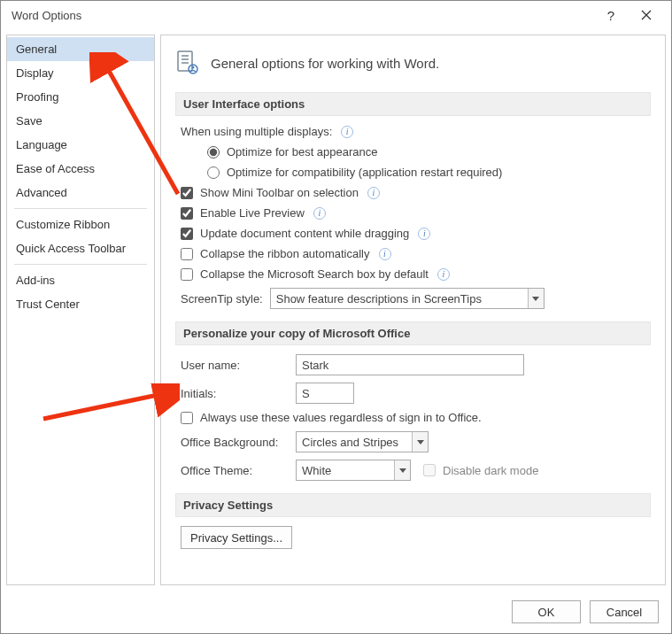 The height and width of the screenshot is (634, 672). What do you see at coordinates (624, 612) in the screenshot?
I see `cancel-button: Cancel` at bounding box center [624, 612].